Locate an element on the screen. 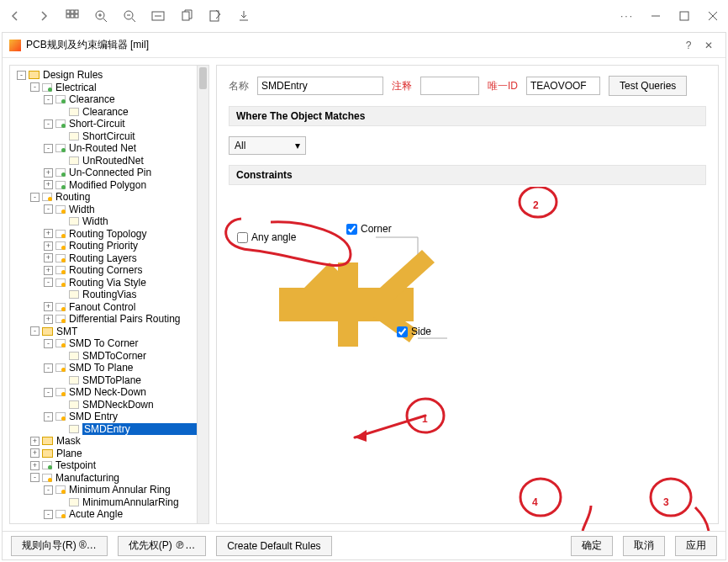  comment-input is located at coordinates (450, 86).